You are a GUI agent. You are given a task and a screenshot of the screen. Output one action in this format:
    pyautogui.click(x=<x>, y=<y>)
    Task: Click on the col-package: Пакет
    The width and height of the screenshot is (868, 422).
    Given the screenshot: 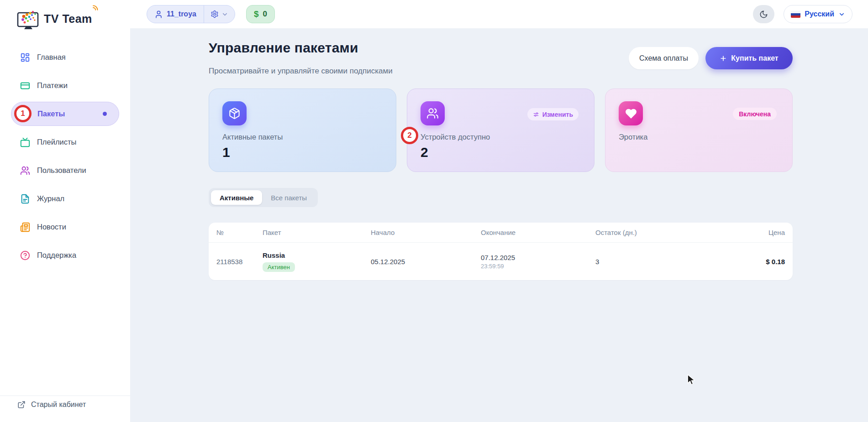 What is the action you would take?
    pyautogui.click(x=317, y=233)
    